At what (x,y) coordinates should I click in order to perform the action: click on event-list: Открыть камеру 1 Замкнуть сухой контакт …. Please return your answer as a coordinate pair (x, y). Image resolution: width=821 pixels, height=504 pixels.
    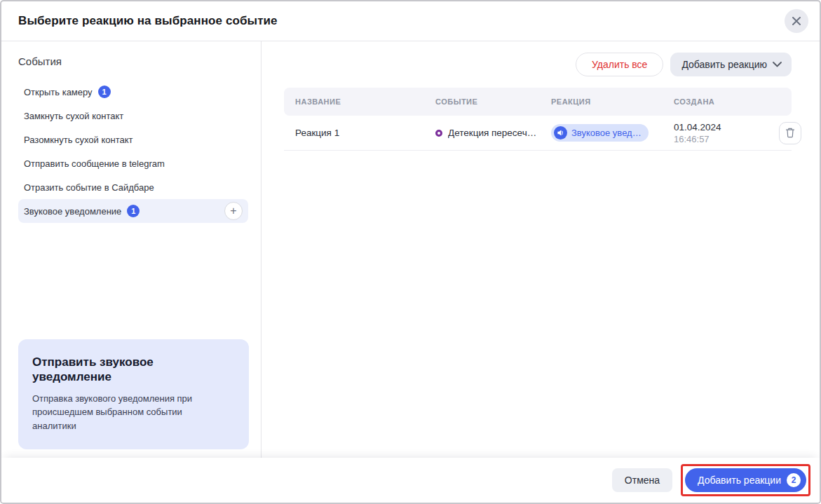
    Looking at the image, I should click on (133, 151).